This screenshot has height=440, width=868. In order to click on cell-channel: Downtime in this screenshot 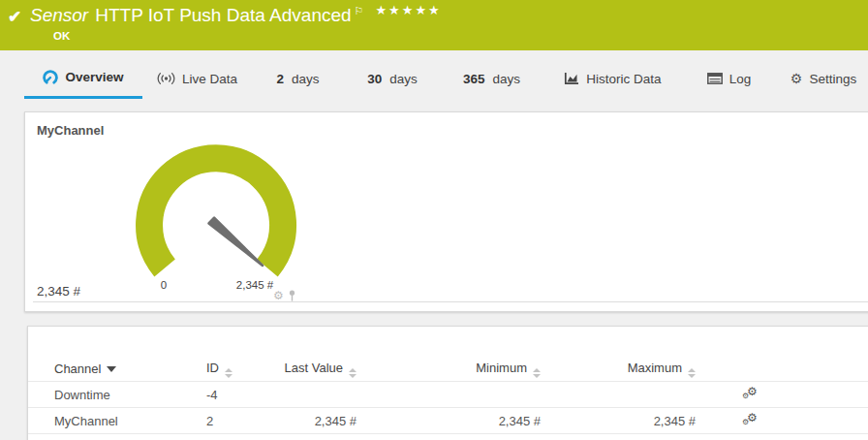, I will do `click(130, 395)`.